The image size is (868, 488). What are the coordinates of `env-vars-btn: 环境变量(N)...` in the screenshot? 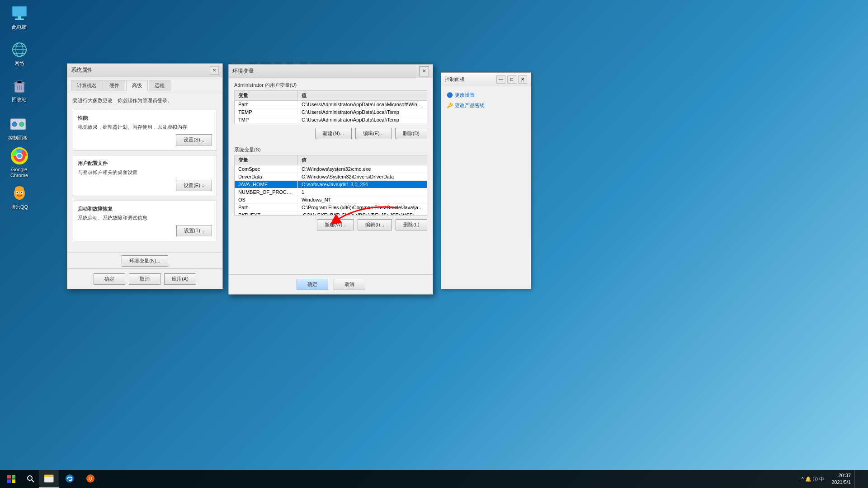 It's located at (145, 261).